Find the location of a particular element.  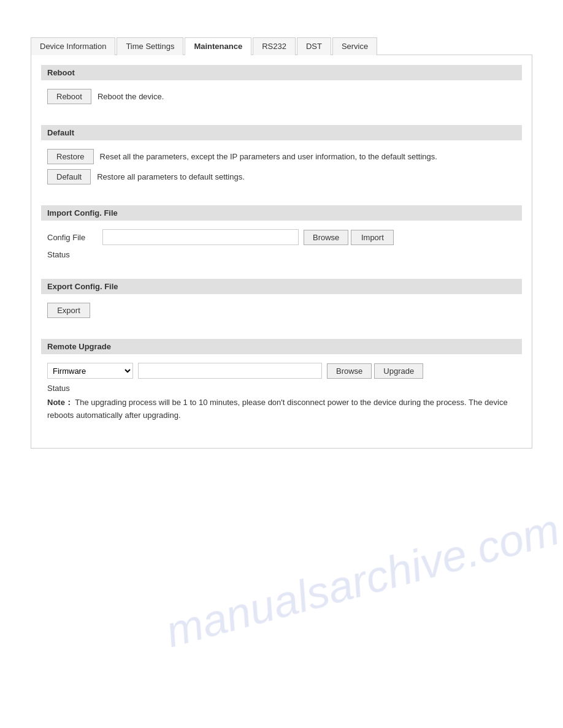

export-button: Export is located at coordinates (69, 310).